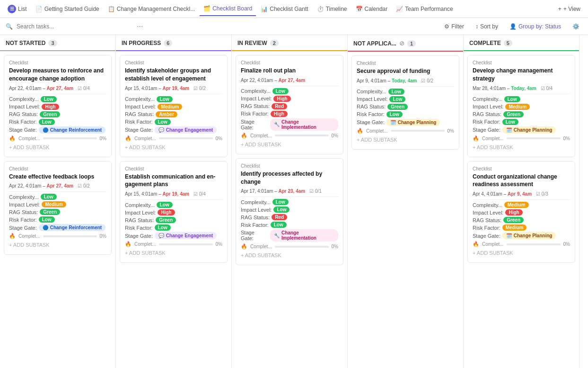  Describe the element at coordinates (429, 9) in the screenshot. I see `nav-team-perf-label: Team Performance` at that location.